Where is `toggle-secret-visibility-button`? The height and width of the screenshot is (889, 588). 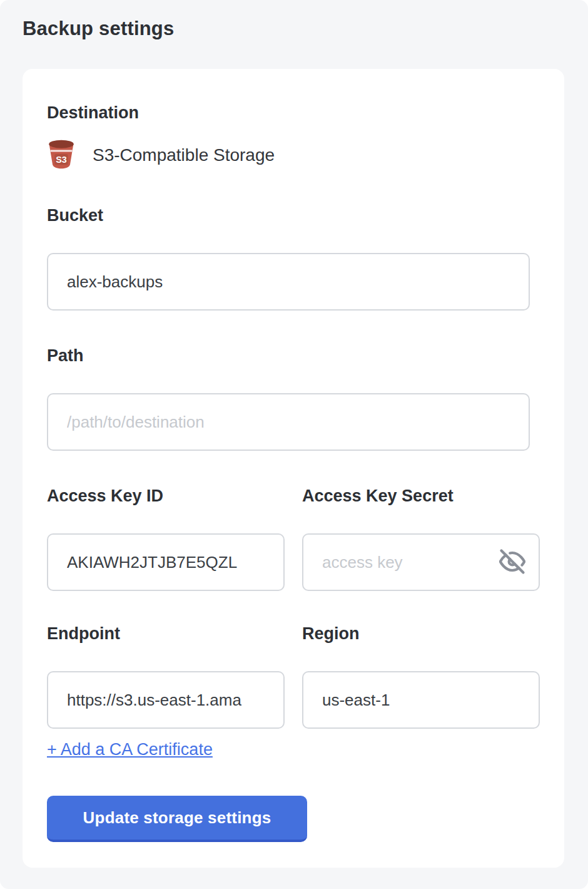
toggle-secret-visibility-button is located at coordinates (512, 562).